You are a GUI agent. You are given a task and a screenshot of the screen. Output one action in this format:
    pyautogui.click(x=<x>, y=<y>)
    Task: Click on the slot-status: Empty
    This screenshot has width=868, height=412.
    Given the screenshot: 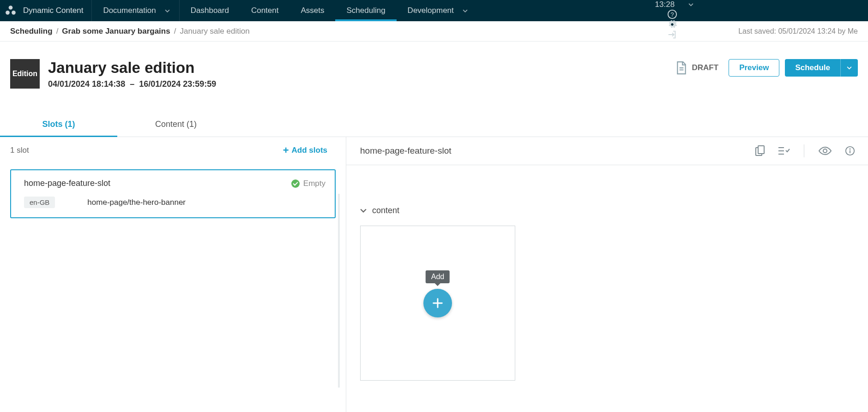 What is the action you would take?
    pyautogui.click(x=308, y=184)
    